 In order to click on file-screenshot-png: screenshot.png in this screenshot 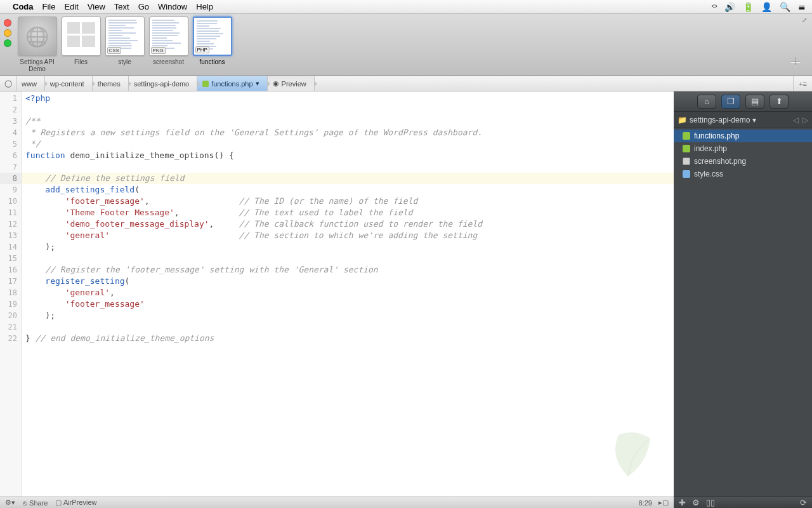, I will do `click(743, 161)`.